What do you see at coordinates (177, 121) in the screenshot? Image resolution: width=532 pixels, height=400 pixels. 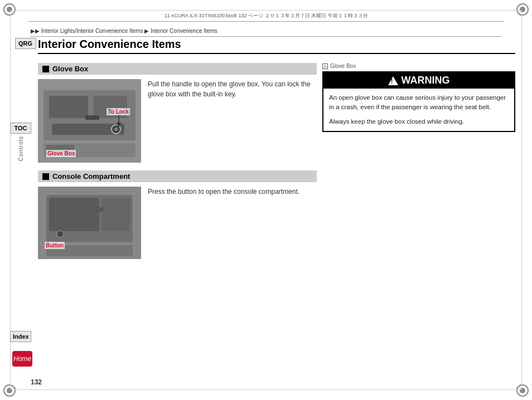 I see `glove-box-content: To Lock Glove Box Pull the handle to ope…` at bounding box center [177, 121].